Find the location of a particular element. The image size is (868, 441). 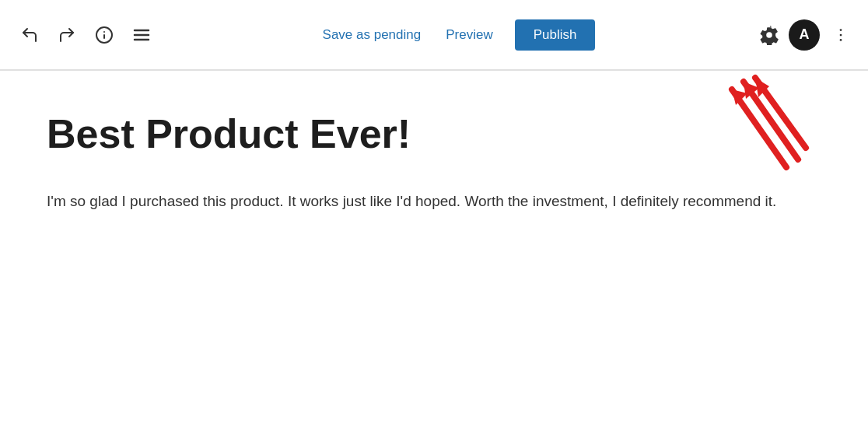

post-title: Best Product Ever! is located at coordinates (434, 134).